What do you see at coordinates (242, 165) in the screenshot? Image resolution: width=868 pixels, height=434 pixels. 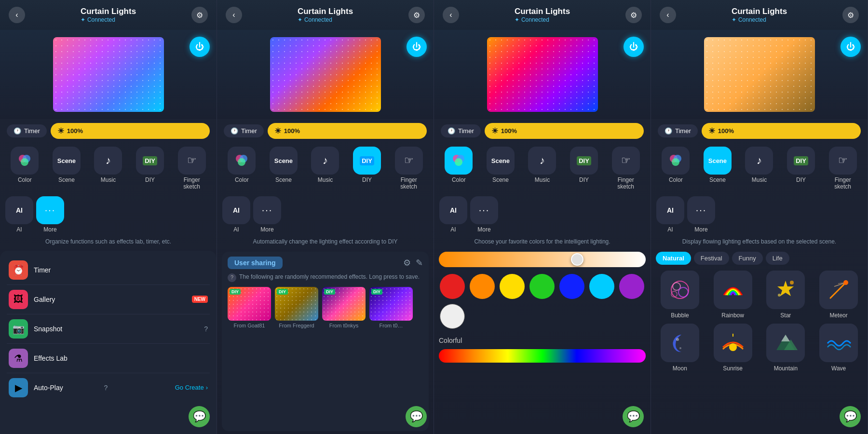 I see `func-color-2: Color` at bounding box center [242, 165].